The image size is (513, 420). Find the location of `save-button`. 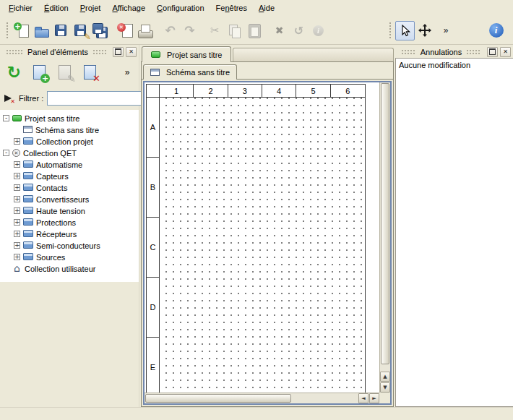

save-button is located at coordinates (61, 30).